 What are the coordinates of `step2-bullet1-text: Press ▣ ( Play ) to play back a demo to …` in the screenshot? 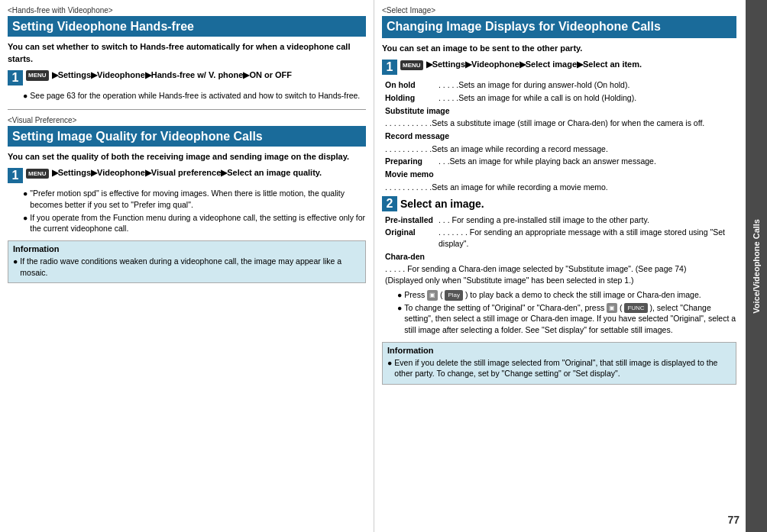 It's located at (552, 295).